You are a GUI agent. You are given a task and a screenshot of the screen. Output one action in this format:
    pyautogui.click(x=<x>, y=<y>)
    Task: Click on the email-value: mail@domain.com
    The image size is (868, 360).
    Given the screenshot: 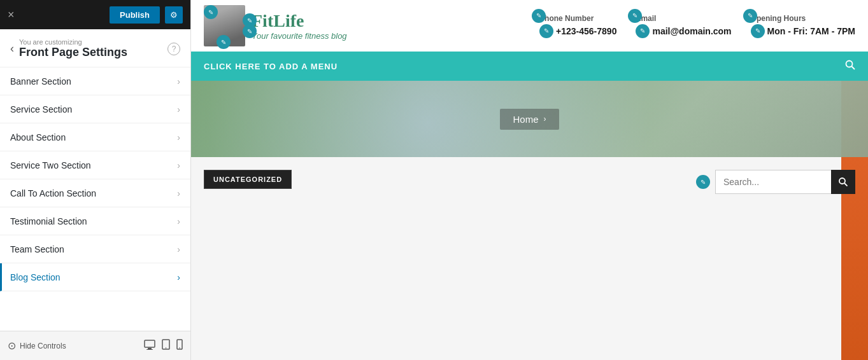 What is the action you would take?
    pyautogui.click(x=692, y=31)
    